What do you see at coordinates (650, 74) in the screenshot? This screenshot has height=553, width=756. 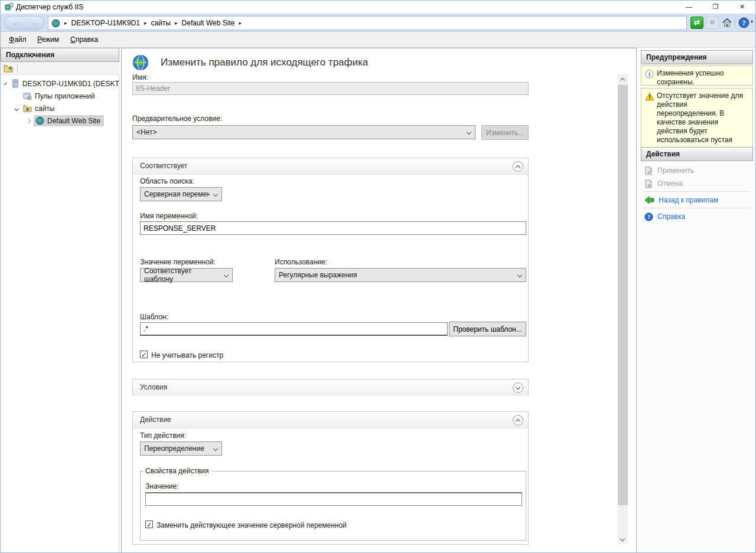 I see `info-icon: i` at bounding box center [650, 74].